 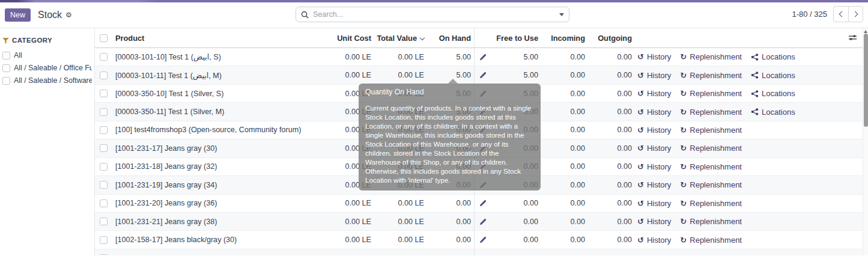 What do you see at coordinates (211, 166) in the screenshot?
I see `cell-product: [1001-231-18] Jeans gray (32)` at bounding box center [211, 166].